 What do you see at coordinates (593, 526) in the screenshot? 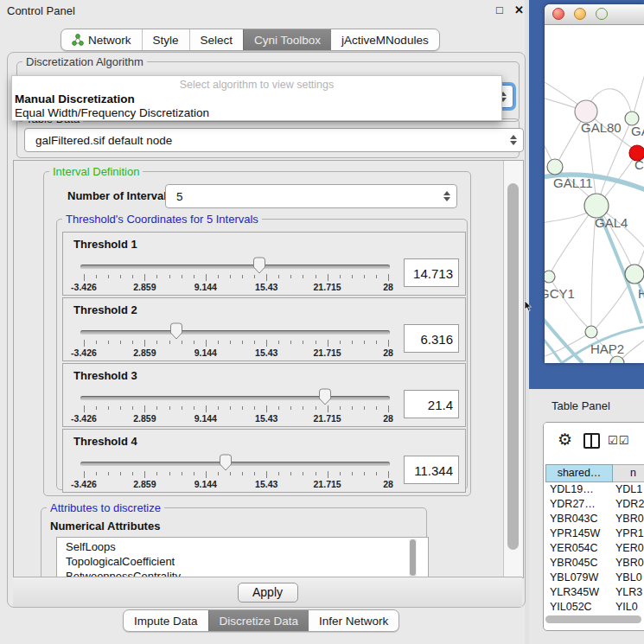
I see `node-table: ⚙ ☑☑ shared… n YDL19…YDL1YDR27…YDR2YBR04…` at bounding box center [593, 526].